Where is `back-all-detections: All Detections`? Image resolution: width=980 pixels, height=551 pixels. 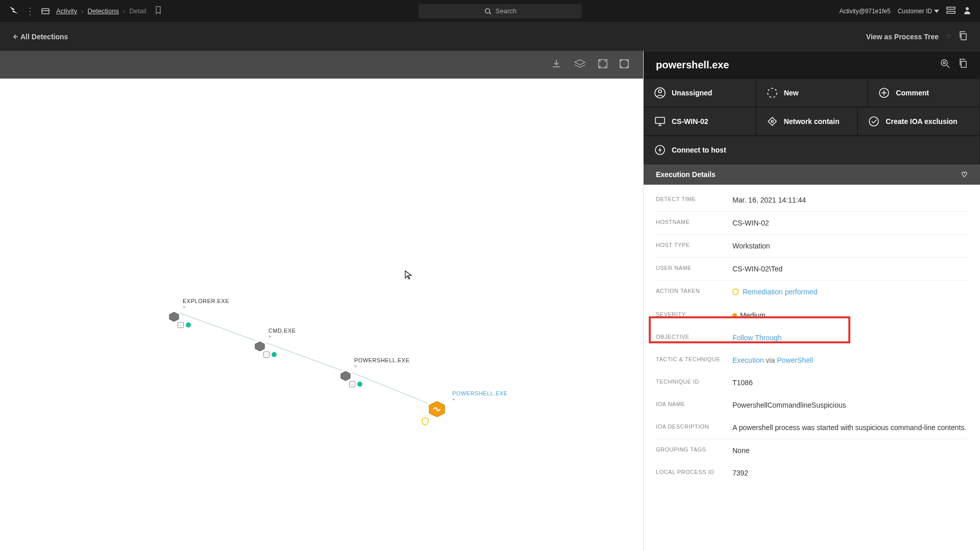
back-all-detections: All Detections is located at coordinates (40, 37).